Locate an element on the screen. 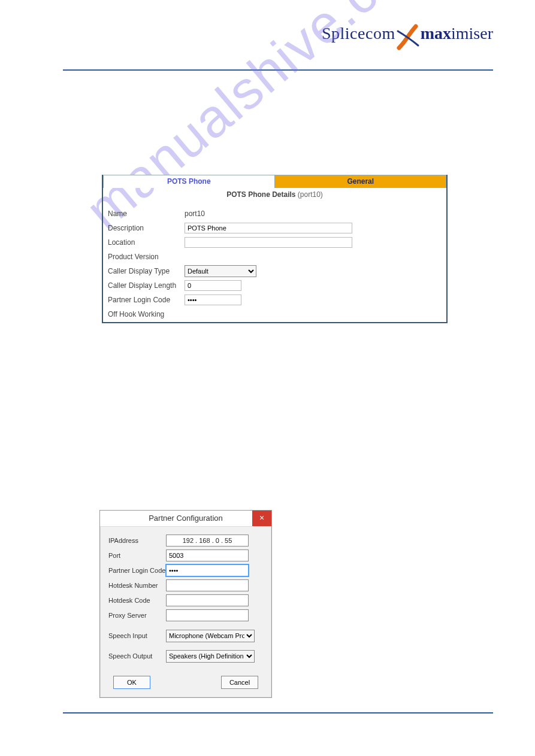 The height and width of the screenshot is (756, 535). page-header: Splicecom maximiser is located at coordinates (278, 37).